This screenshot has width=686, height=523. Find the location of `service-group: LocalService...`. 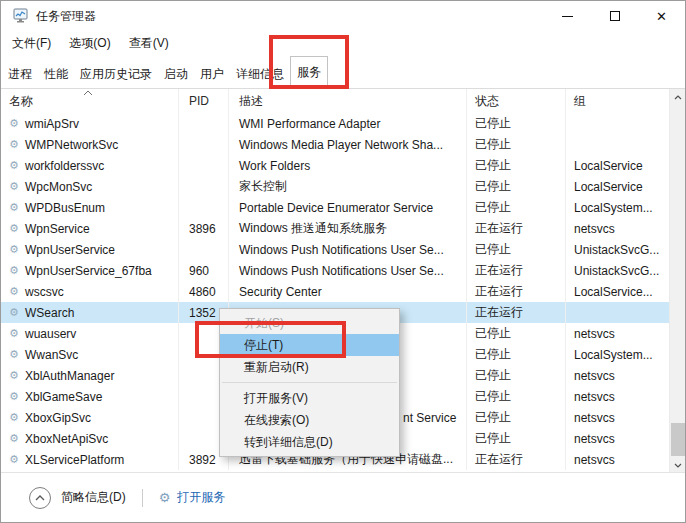

service-group: LocalService... is located at coordinates (618, 292).